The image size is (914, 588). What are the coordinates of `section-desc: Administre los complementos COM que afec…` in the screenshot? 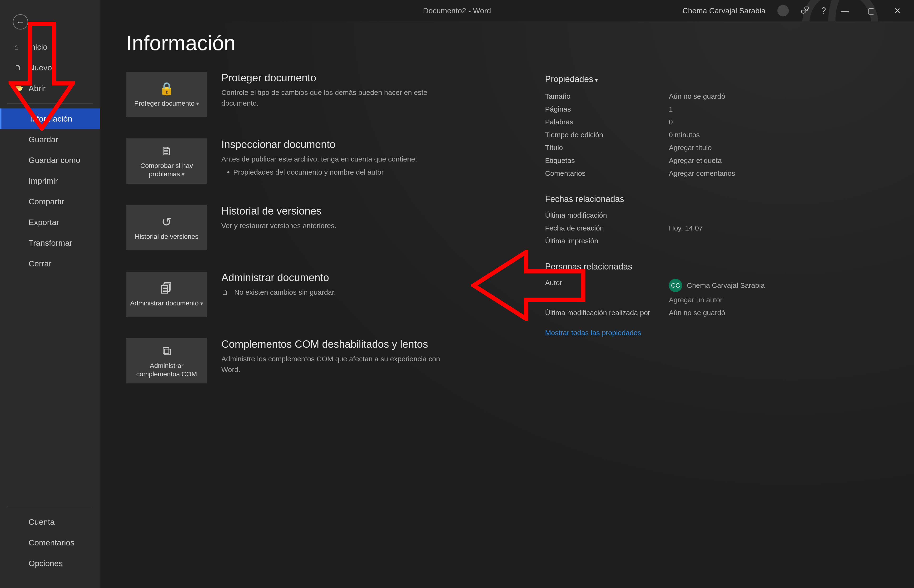 It's located at (341, 364).